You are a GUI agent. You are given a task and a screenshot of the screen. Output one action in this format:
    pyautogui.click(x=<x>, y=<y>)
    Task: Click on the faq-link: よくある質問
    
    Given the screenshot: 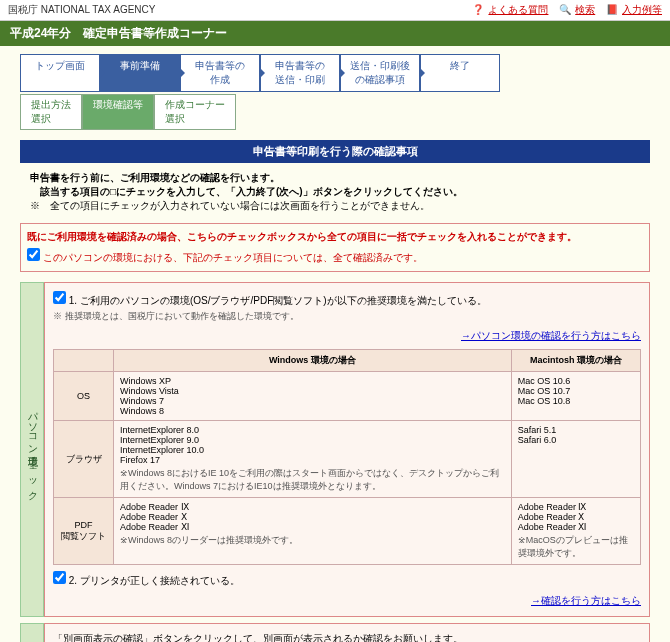 What is the action you would take?
    pyautogui.click(x=518, y=10)
    